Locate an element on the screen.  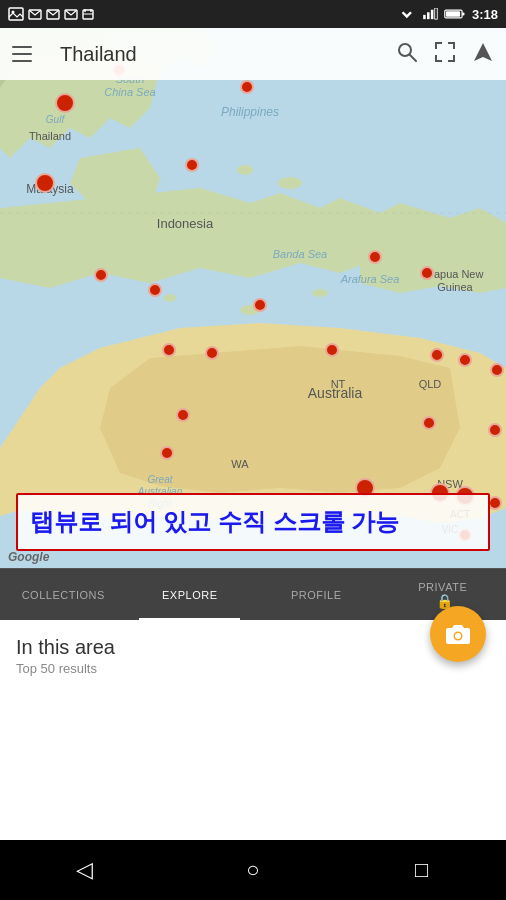
status-icons-left is located at coordinates (51, 14).